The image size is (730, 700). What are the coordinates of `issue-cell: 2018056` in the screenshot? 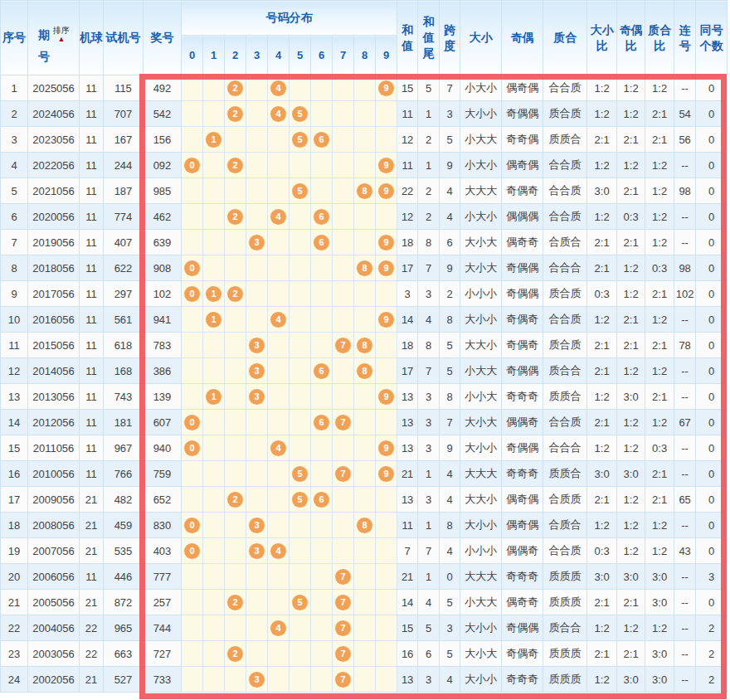 It's located at (54, 269).